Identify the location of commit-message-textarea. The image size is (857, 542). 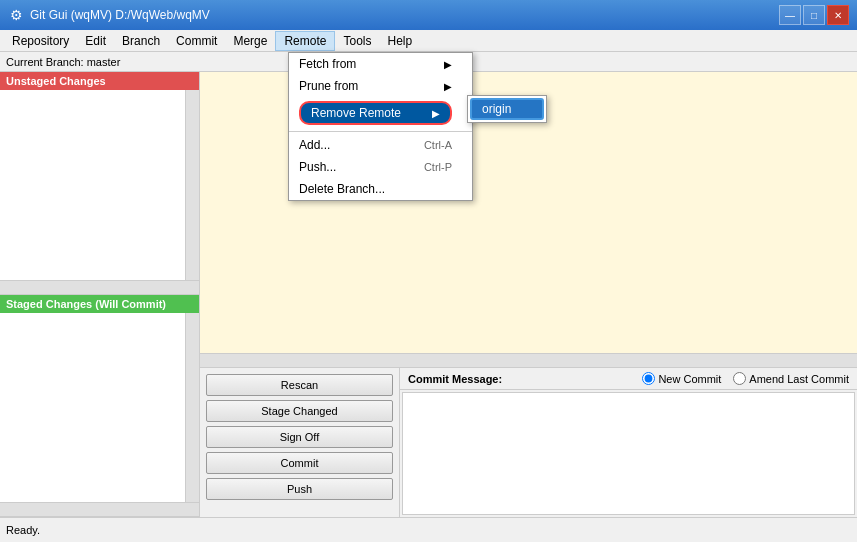
(628, 454).